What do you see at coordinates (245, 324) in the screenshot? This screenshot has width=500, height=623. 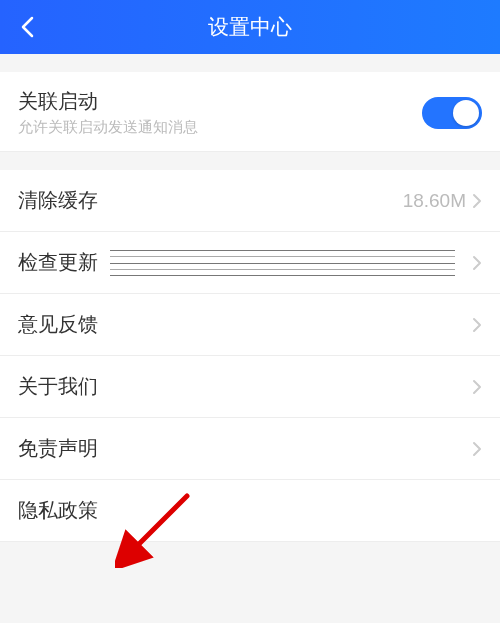 I see `feedback-label: 意见反馈` at bounding box center [245, 324].